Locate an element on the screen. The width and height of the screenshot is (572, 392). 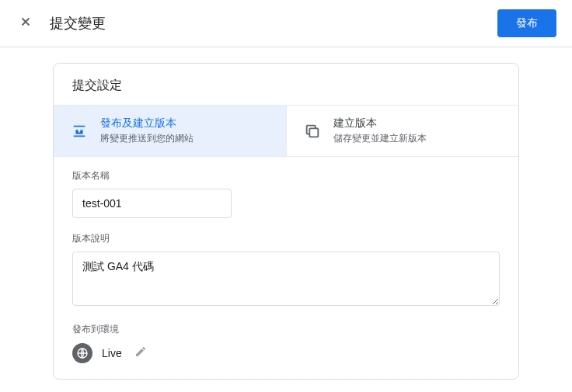
tab-publish-and-create: 發布及建立版本 將變更推送到您的網站 is located at coordinates (170, 130).